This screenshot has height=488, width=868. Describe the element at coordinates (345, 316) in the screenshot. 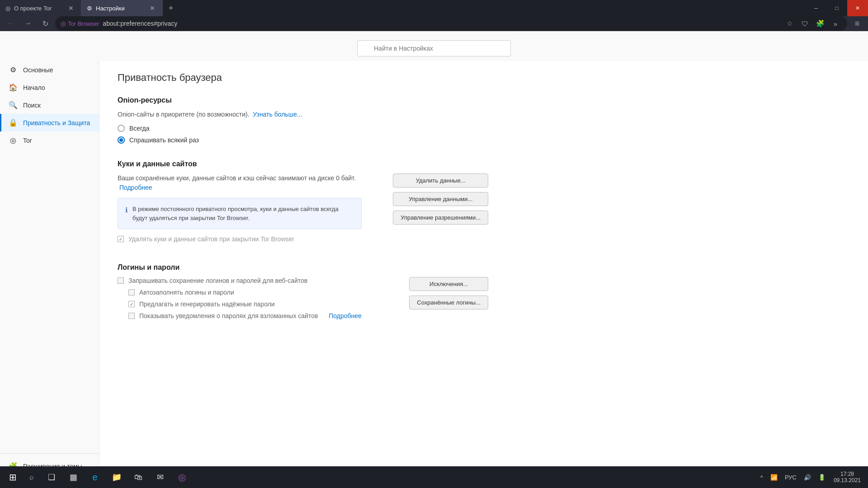

I see `logins-learn-more-link: Подробнее` at that location.